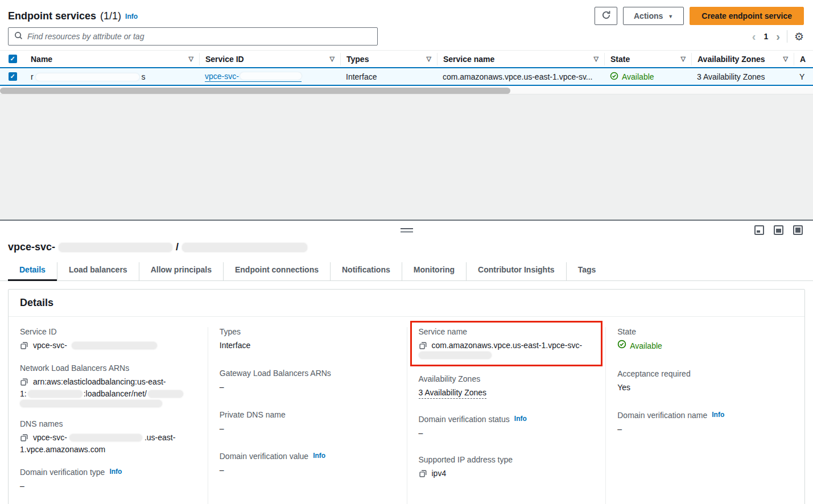 This screenshot has width=813, height=504. I want to click on cell-acceptance-clipped: Y, so click(803, 77).